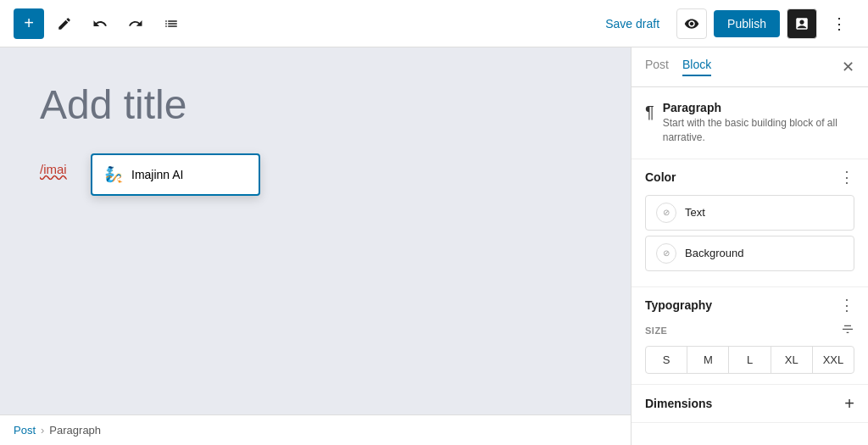 The image size is (868, 445). I want to click on size-header-row: SIZE, so click(749, 331).